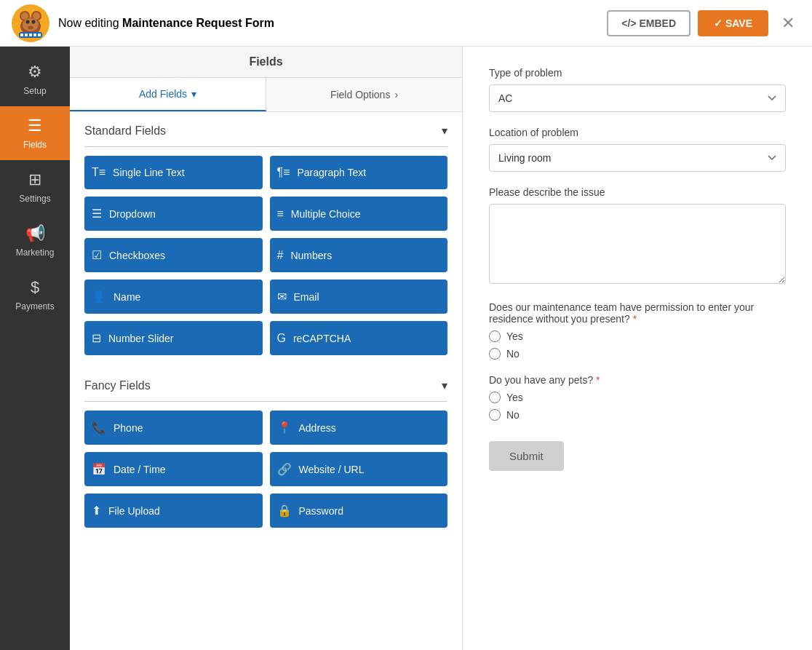  I want to click on topbar: Now editing Maintenance Request Form </>…, so click(406, 23).